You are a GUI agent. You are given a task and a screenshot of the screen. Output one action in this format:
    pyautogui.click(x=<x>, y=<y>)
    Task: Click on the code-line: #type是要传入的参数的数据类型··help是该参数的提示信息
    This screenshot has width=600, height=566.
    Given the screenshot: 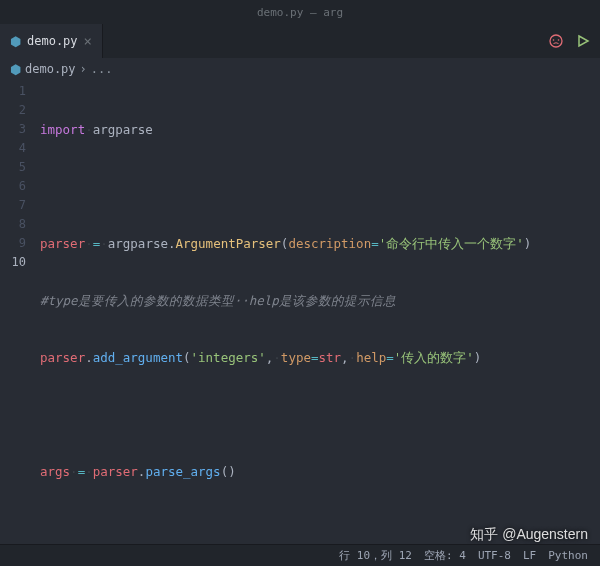 What is the action you would take?
    pyautogui.click(x=320, y=300)
    